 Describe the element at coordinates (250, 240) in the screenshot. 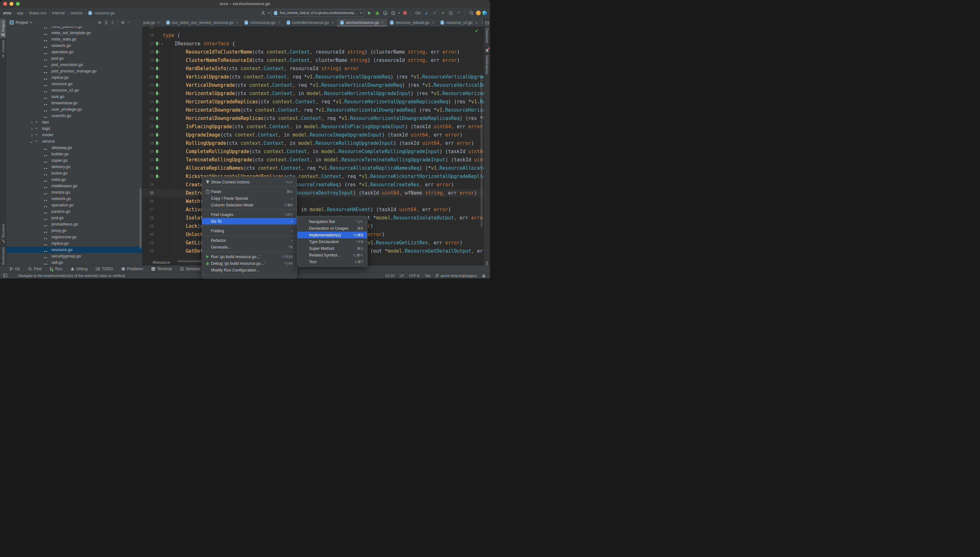

I see `menu-item-refactor: Refactor›` at that location.